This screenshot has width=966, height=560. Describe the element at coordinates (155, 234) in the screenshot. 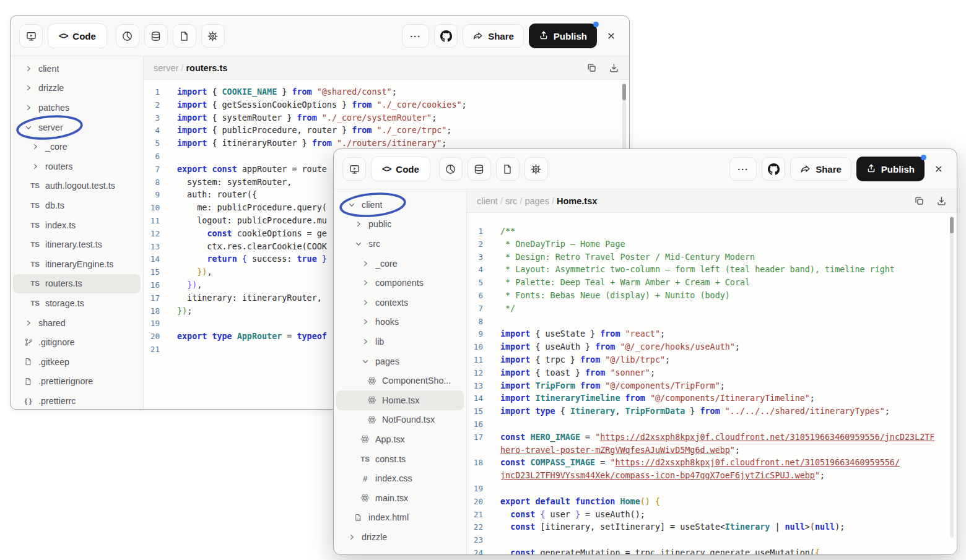

I see `line-number: 12` at that location.